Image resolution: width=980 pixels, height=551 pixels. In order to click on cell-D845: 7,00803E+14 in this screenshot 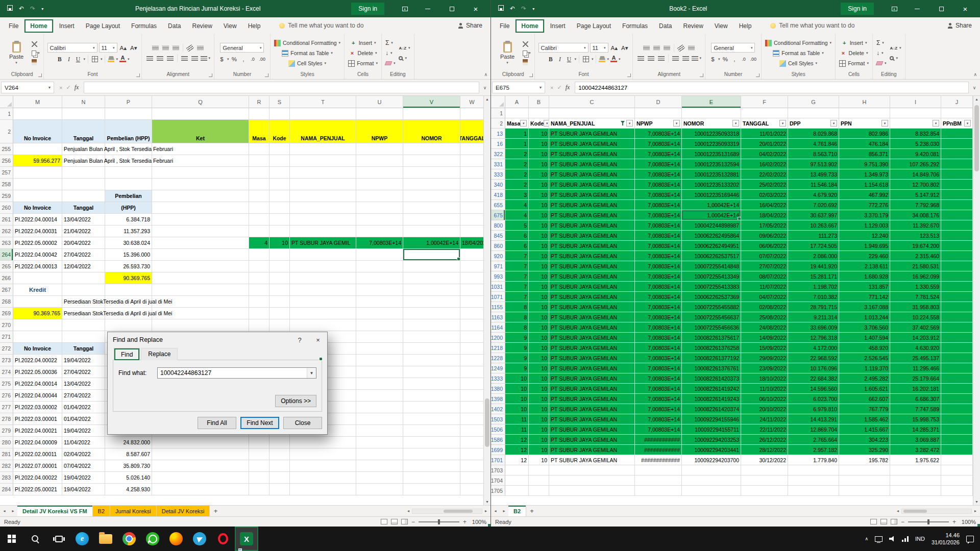, I will do `click(658, 236)`.